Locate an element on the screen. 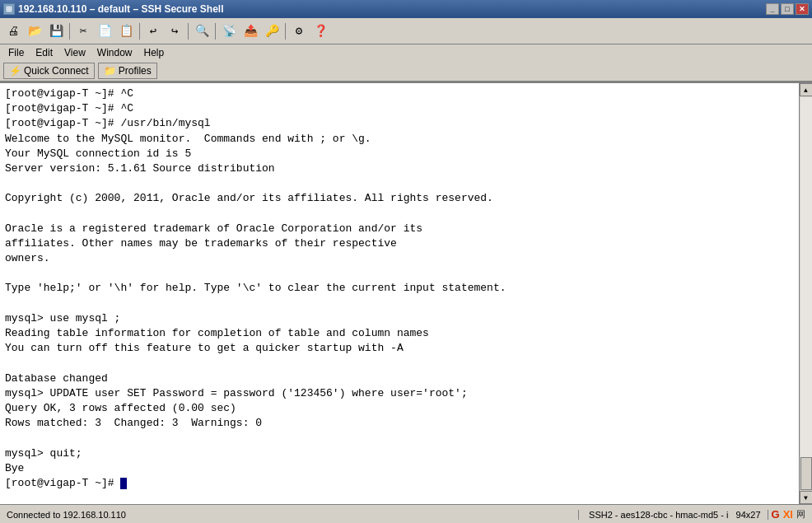 This screenshot has height=523, width=812. quick-connect-icon: ⚡ is located at coordinates (15, 71).